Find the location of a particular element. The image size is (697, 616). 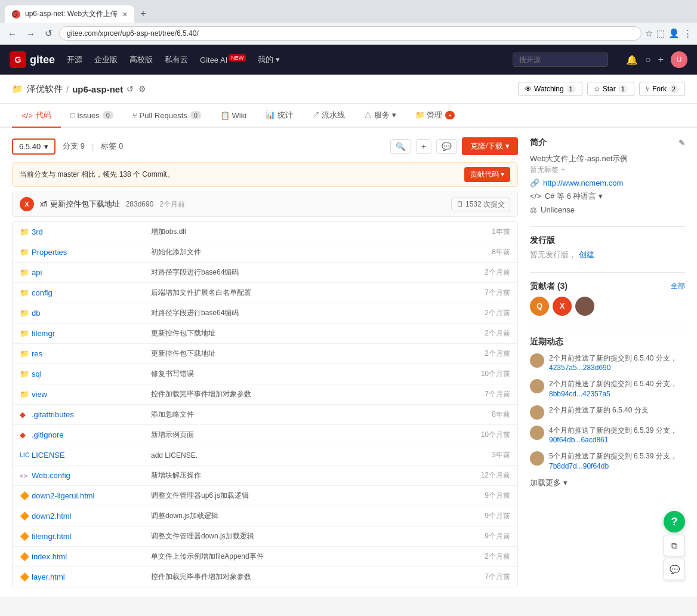

nav-private-cloud: 私有云 is located at coordinates (177, 60).